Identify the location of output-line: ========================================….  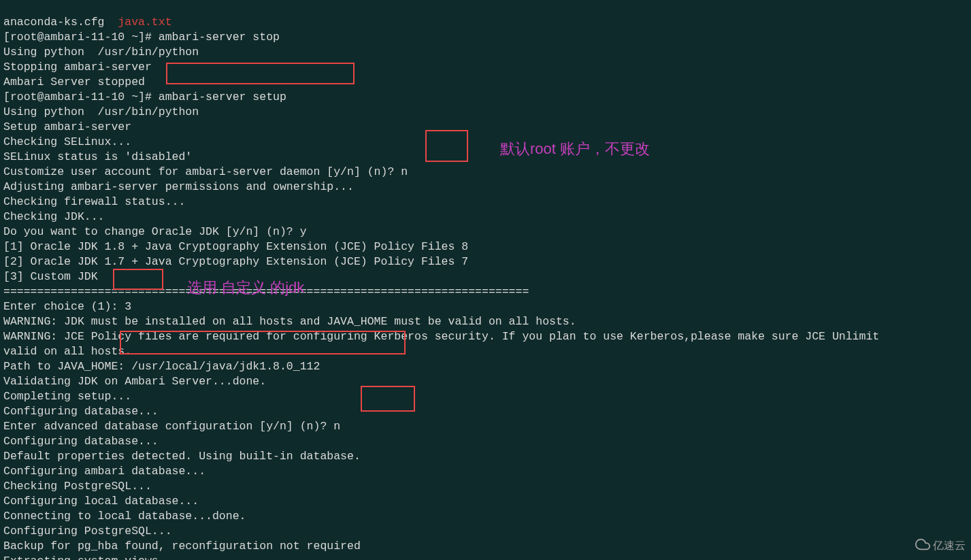
(266, 291).